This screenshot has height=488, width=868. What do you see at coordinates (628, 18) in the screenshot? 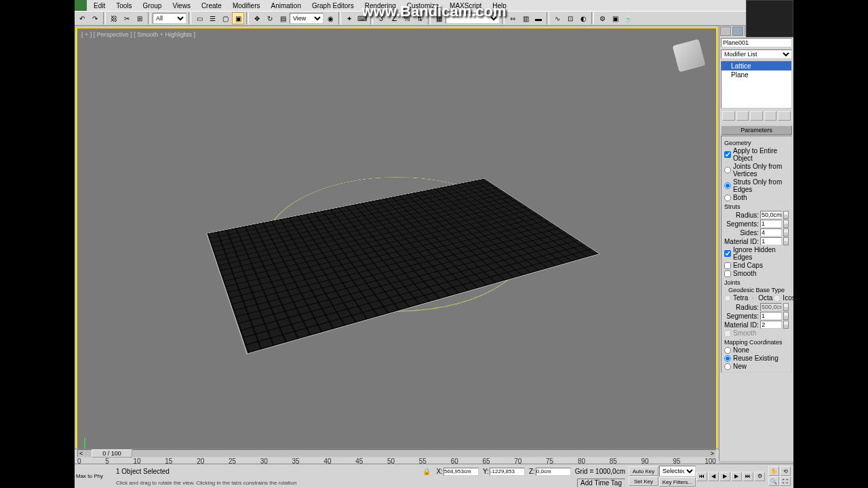
I see `render-button: 🍵` at bounding box center [628, 18].